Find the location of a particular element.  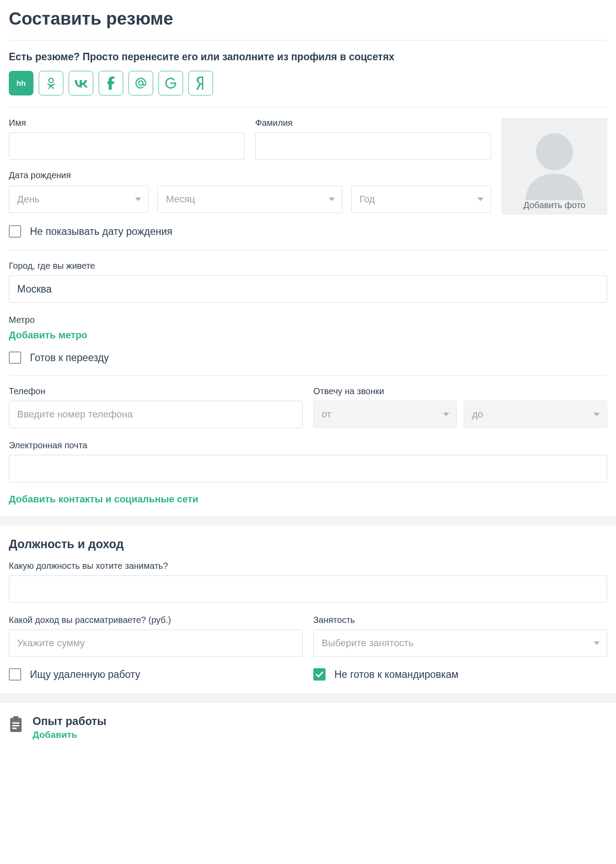

hide-dob-label: Не показывать дату рождения is located at coordinates (101, 231).